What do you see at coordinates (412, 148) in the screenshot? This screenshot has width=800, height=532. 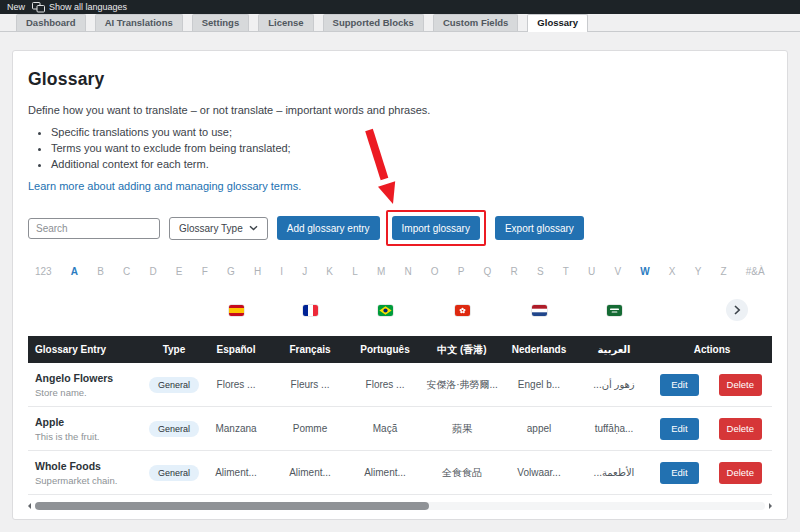 I see `feature-item: Terms you want to exclude from being tra…` at bounding box center [412, 148].